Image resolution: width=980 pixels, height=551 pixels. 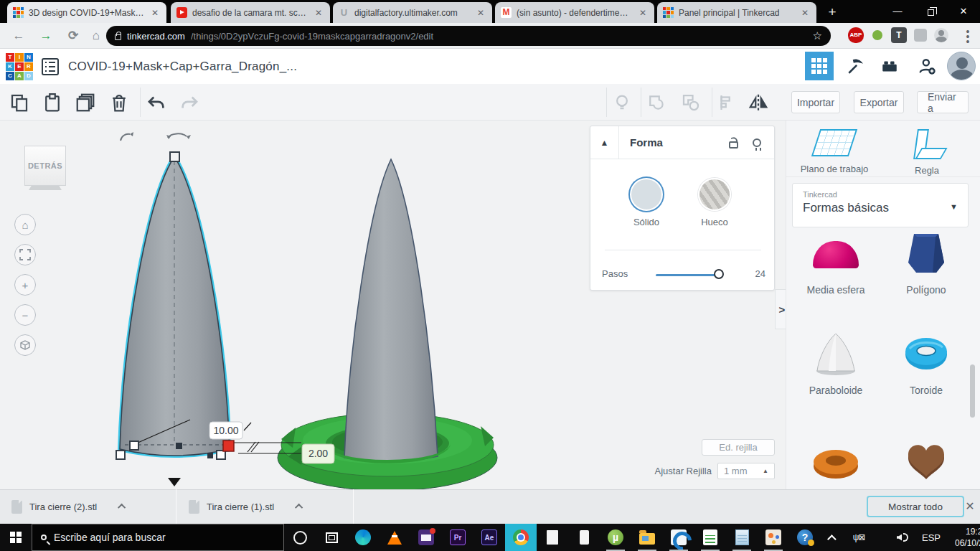 What do you see at coordinates (915, 507) in the screenshot?
I see `show-all-downloads-button: Mostrar todo` at bounding box center [915, 507].